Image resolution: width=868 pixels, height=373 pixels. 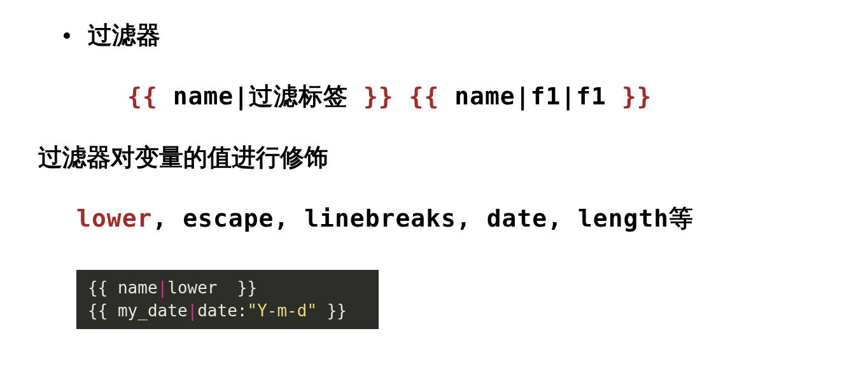 What do you see at coordinates (261, 96) in the screenshot?
I see `syntax-expr-1: name|过滤标签` at bounding box center [261, 96].